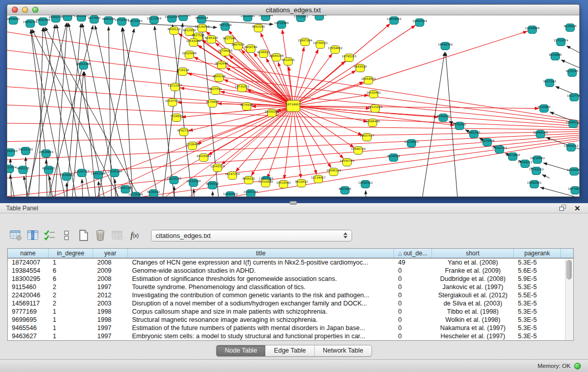 The image size is (588, 372). I want to click on table-cell: Investigating the contribution of common…, so click(261, 295).